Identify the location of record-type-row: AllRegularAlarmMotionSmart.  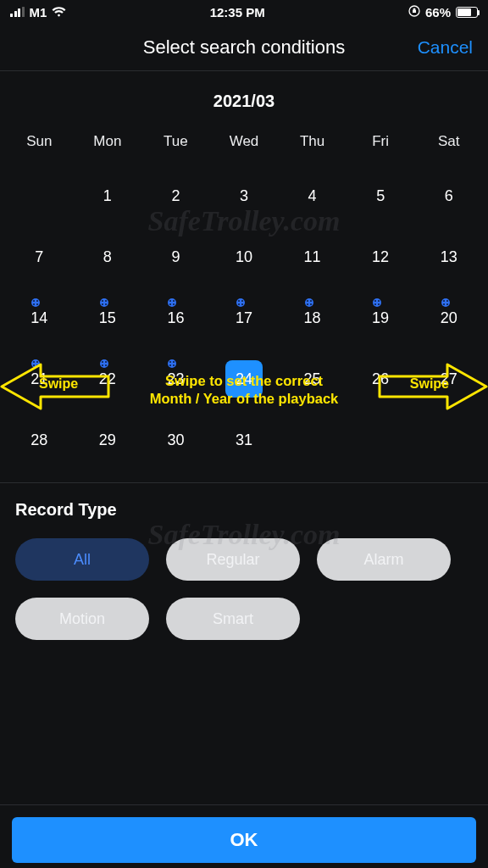
(244, 589).